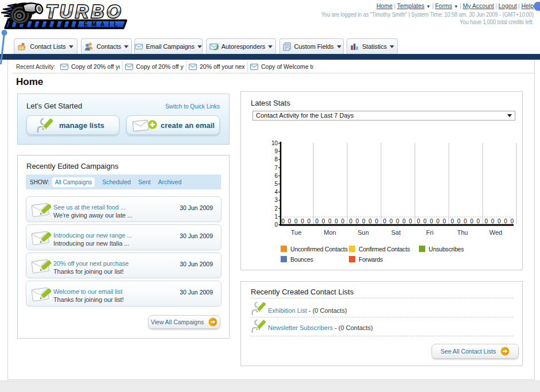 The height and width of the screenshot is (392, 540). What do you see at coordinates (430, 232) in the screenshot?
I see `svg-text: Fri` at bounding box center [430, 232].